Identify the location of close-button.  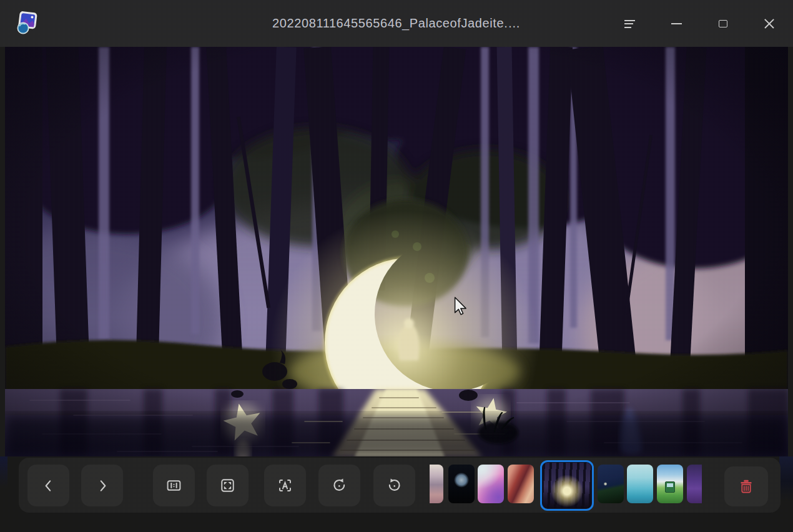
(769, 24).